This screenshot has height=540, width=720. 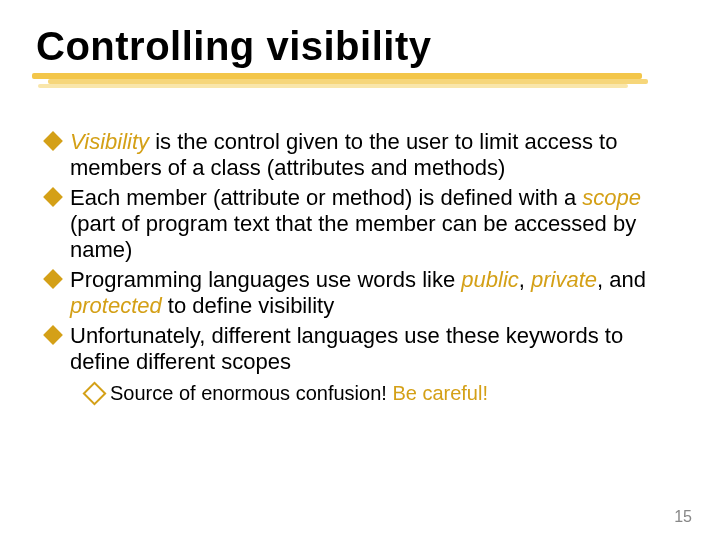 I want to click on bullet-item: Visibility is the control given to the u…, so click(x=362, y=155).